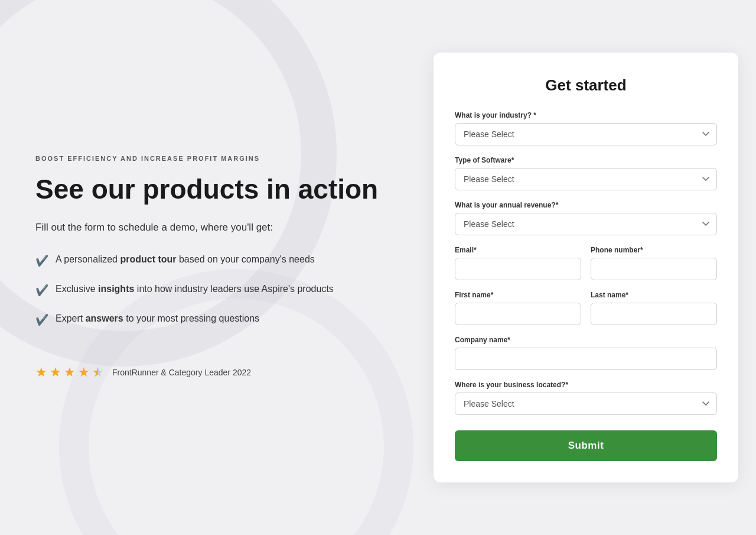 Image resolution: width=756 pixels, height=535 pixels. I want to click on name-row: First name* Last name*, so click(586, 308).